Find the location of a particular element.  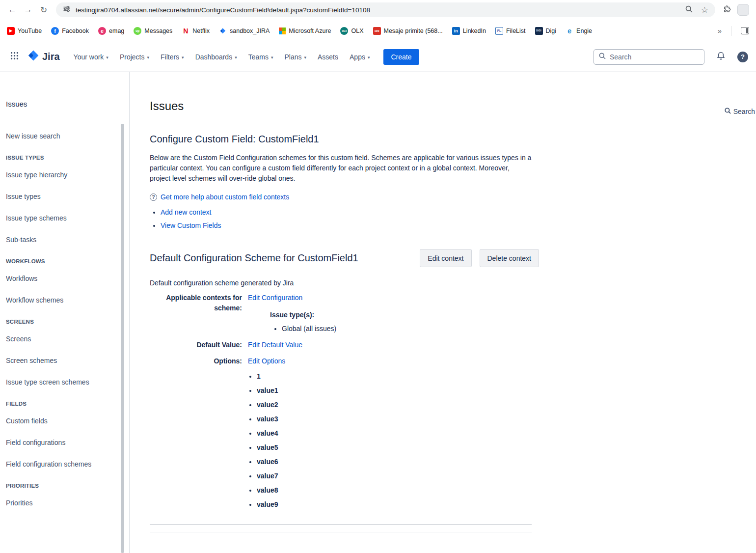

bookmark-microsoft-azure: Microsoft Azure is located at coordinates (305, 31).